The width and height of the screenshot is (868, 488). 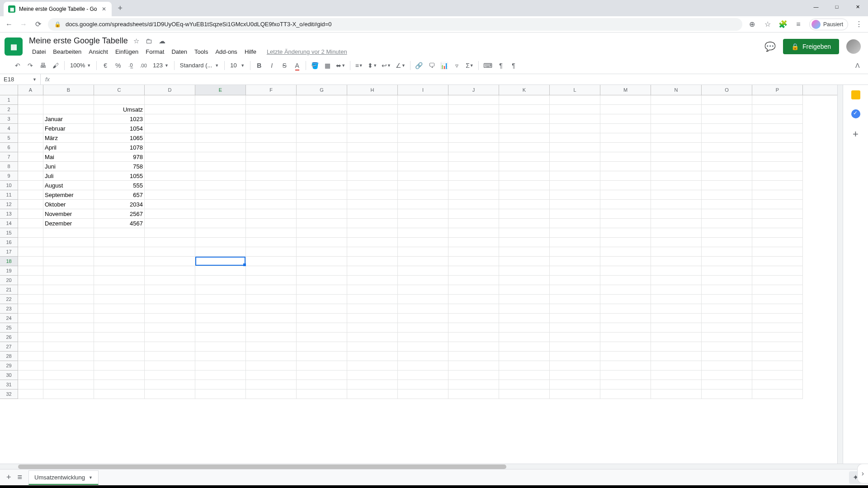 I want to click on paint-format-icon: 🖌, so click(x=56, y=66).